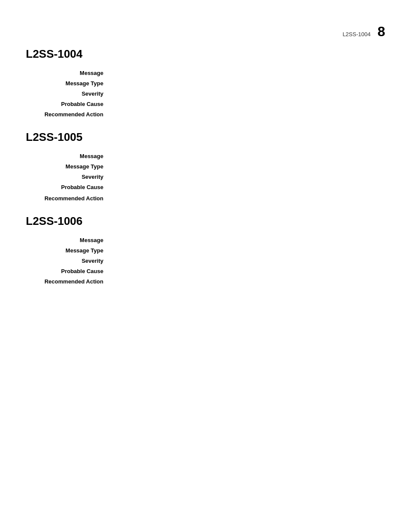 The width and height of the screenshot is (411, 532). Describe the element at coordinates (69, 114) in the screenshot. I see `field-label-recommended-action-1: Recommended Action` at that location.